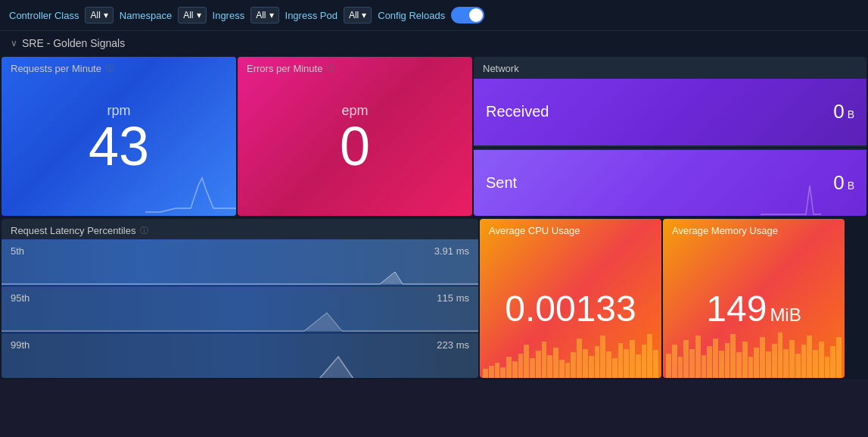  What do you see at coordinates (240, 365) in the screenshot?
I see `latency-99th-chart` at bounding box center [240, 365].